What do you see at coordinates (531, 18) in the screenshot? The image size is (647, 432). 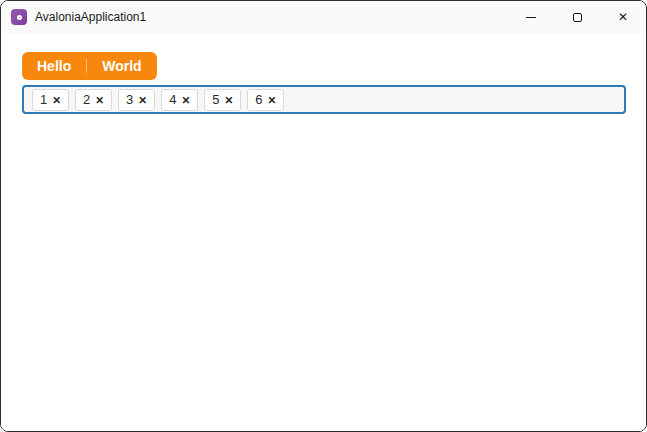 I see `minimize-icon` at bounding box center [531, 18].